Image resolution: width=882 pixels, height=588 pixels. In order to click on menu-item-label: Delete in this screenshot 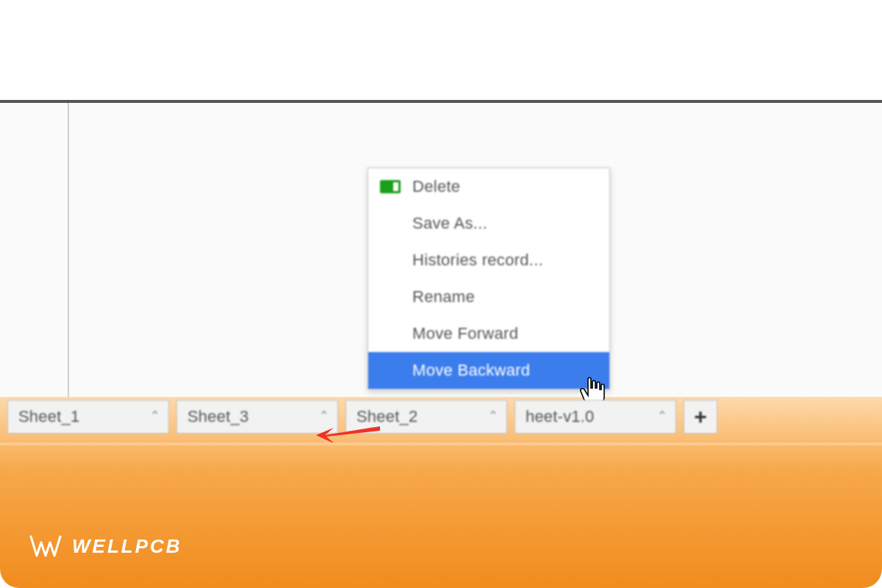, I will do `click(437, 187)`.